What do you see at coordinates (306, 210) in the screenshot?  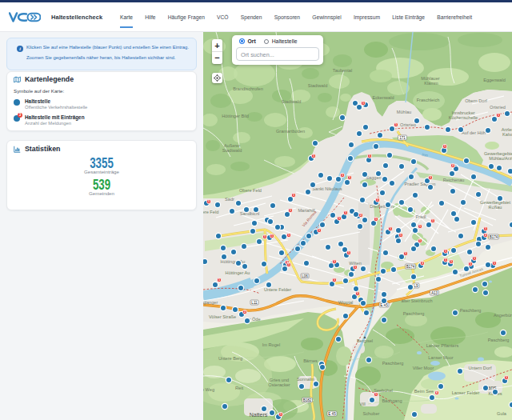 I see `svg-text: Mariahilf` at bounding box center [306, 210].